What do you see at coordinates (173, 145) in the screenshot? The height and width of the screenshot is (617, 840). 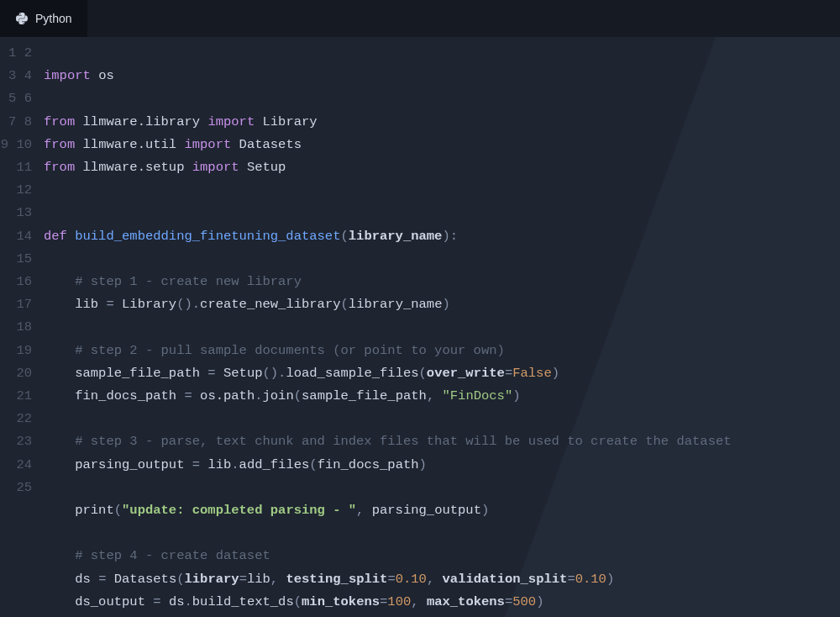 I see `code-line: from llmware.util import Datasets` at bounding box center [173, 145].